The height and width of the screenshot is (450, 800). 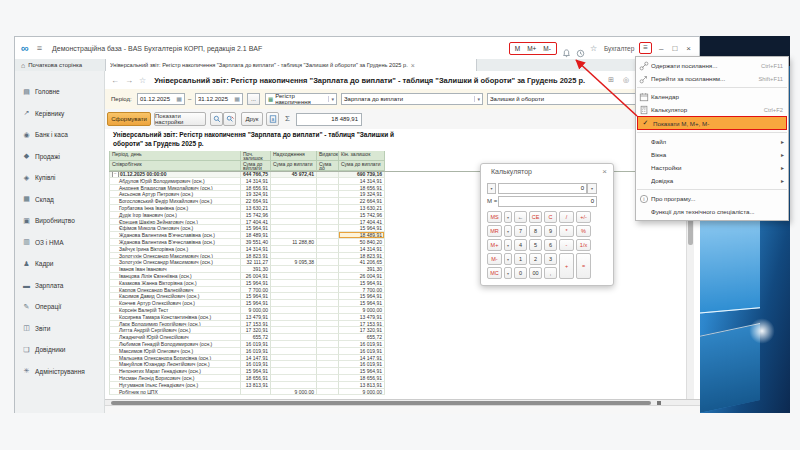 I want to click on calc-key-5: 5, so click(x=536, y=245).